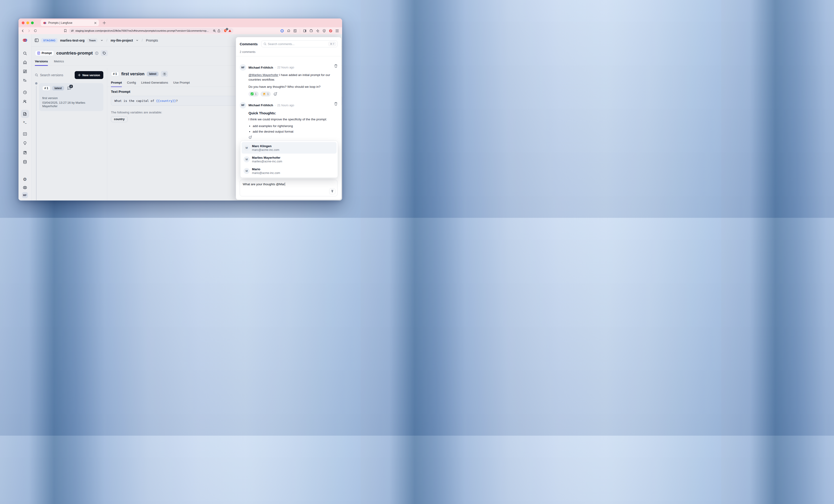 The height and width of the screenshot is (504, 834). I want to click on brave-shield-icon: 2, so click(225, 31).